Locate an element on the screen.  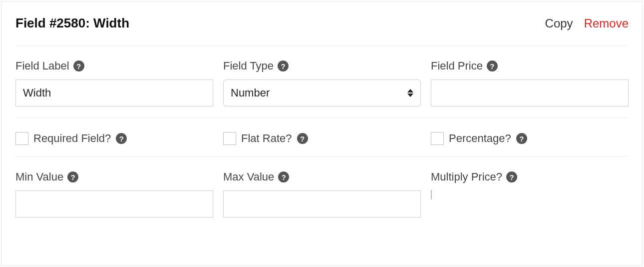
remove-button: Remove is located at coordinates (606, 24).